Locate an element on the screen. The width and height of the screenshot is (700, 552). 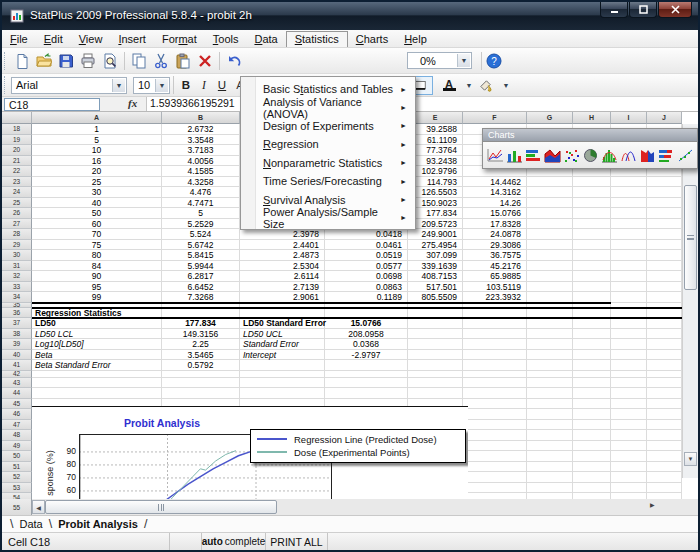
cell: 0.0577 is located at coordinates (366, 266).